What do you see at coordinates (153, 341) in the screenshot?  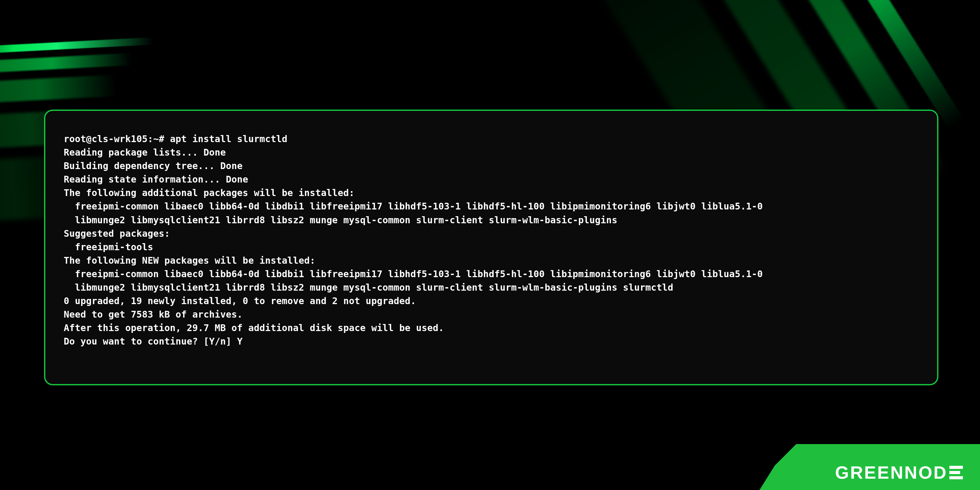 I see `terminal-line: Do you want to continue? [Y/n] Y` at bounding box center [153, 341].